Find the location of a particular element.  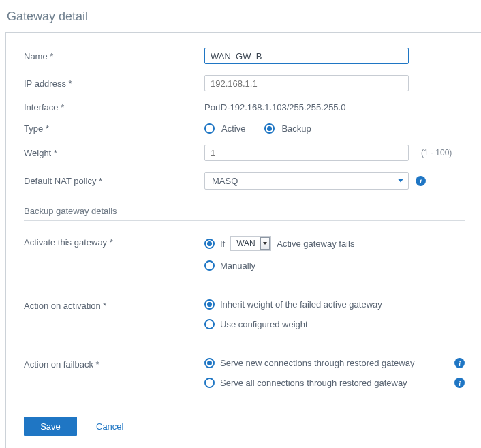

ip-input is located at coordinates (307, 83).